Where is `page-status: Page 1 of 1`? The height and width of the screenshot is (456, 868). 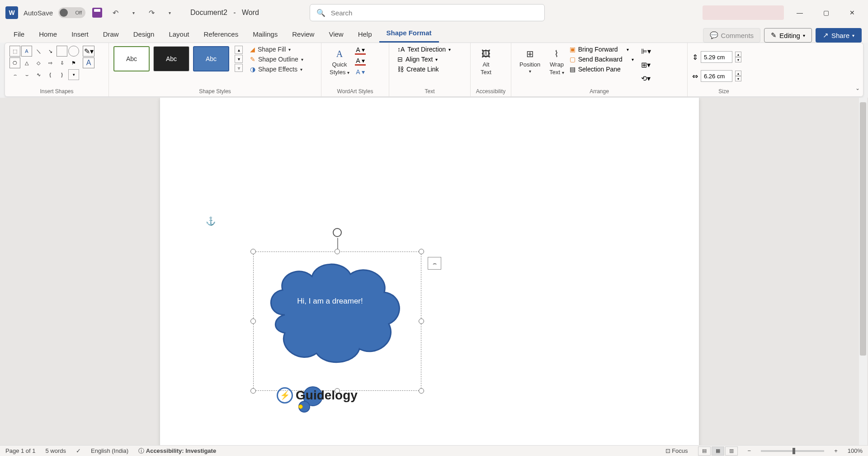
page-status: Page 1 of 1 is located at coordinates (21, 451).